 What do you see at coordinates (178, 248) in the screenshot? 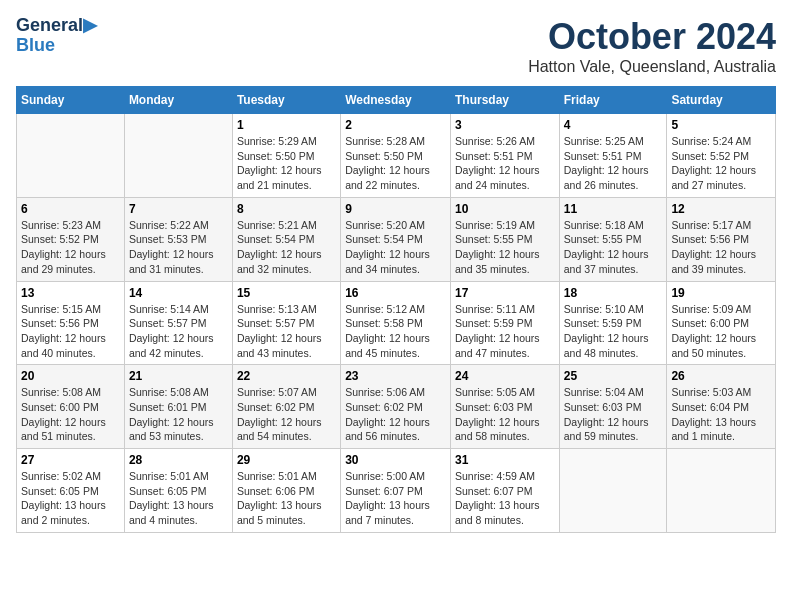
I see `day-detail: Sunrise: 5:22 AMSunset: 5:53 PMDaylight:…` at bounding box center [178, 248].